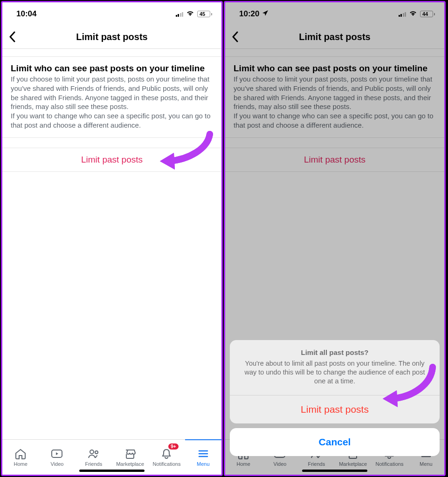  I want to click on tab-menu: Menu, so click(203, 457).